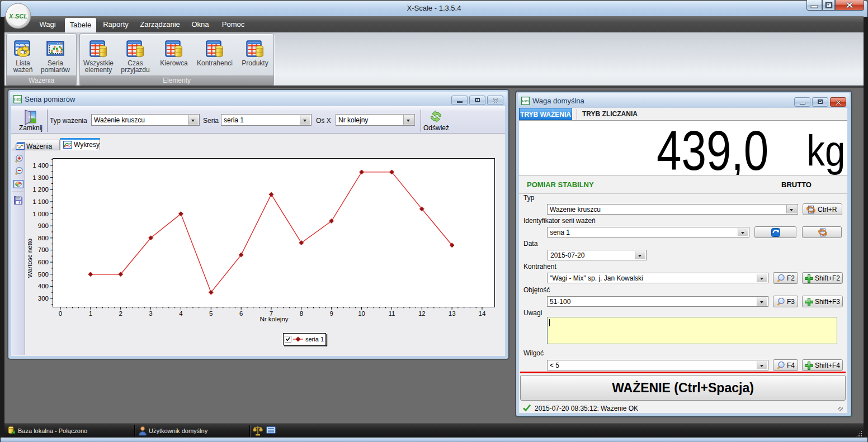 The width and height of the screenshot is (868, 442). What do you see at coordinates (121, 313) in the screenshot?
I see `svg-text: 2` at bounding box center [121, 313].